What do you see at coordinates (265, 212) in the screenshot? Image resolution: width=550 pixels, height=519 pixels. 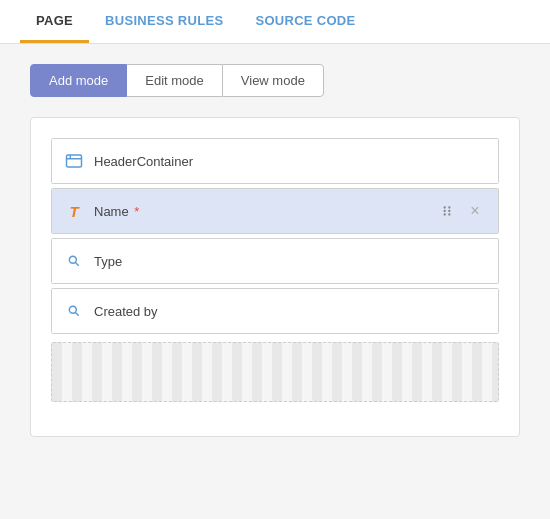 I see `field-label-name: Name *` at bounding box center [265, 212].